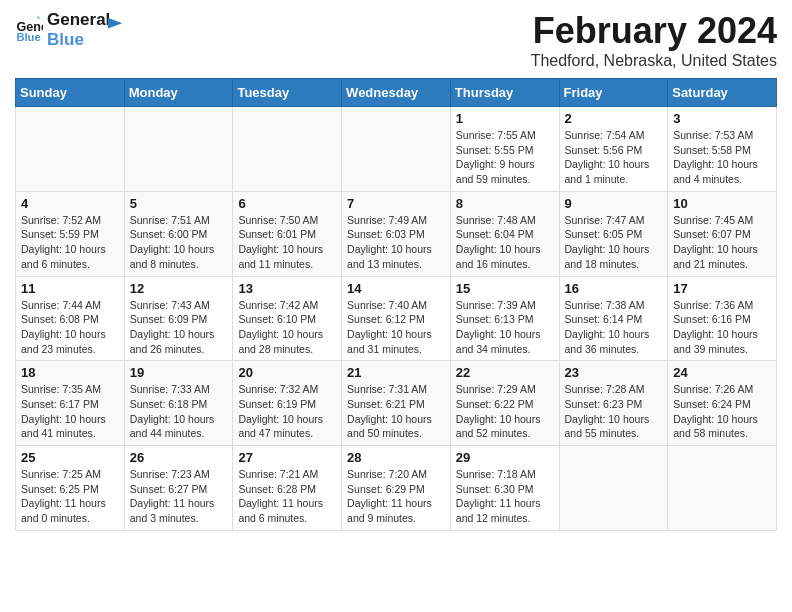 The width and height of the screenshot is (792, 612). Describe the element at coordinates (396, 372) in the screenshot. I see `day-number: 21` at that location.